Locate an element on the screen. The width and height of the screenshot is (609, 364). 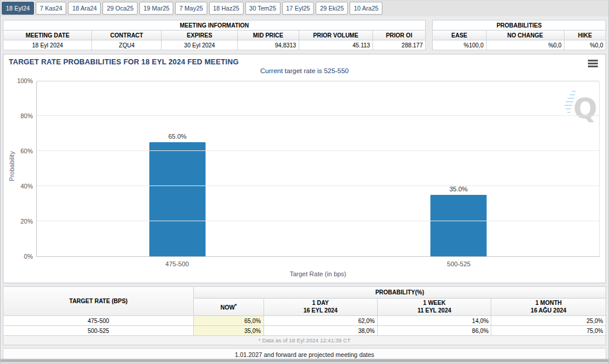
y-axis-tick-label: 80% is located at coordinates (18, 116).